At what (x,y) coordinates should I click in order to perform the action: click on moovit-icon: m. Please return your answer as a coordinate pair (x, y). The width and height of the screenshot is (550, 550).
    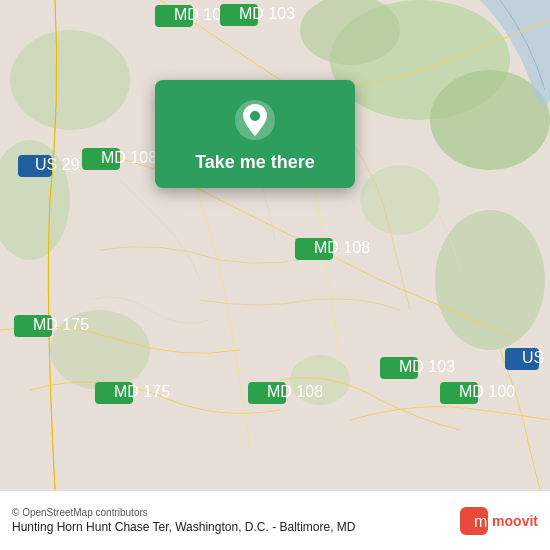
    Looking at the image, I should click on (474, 521).